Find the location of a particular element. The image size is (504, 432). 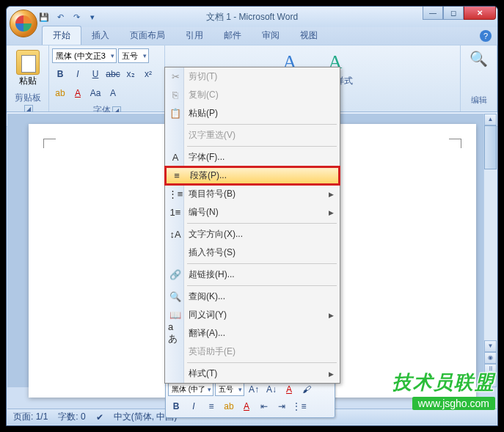

undo-icon: ↶ is located at coordinates (60, 17).